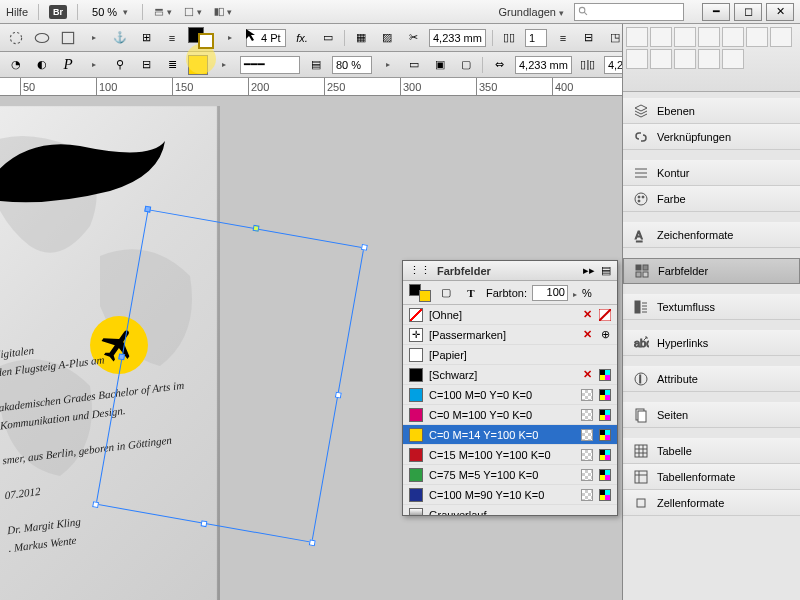 This screenshot has width=800, height=600. What do you see at coordinates (712, 503) in the screenshot?
I see `panel-zellenformate: Zellenformate` at bounding box center [712, 503].